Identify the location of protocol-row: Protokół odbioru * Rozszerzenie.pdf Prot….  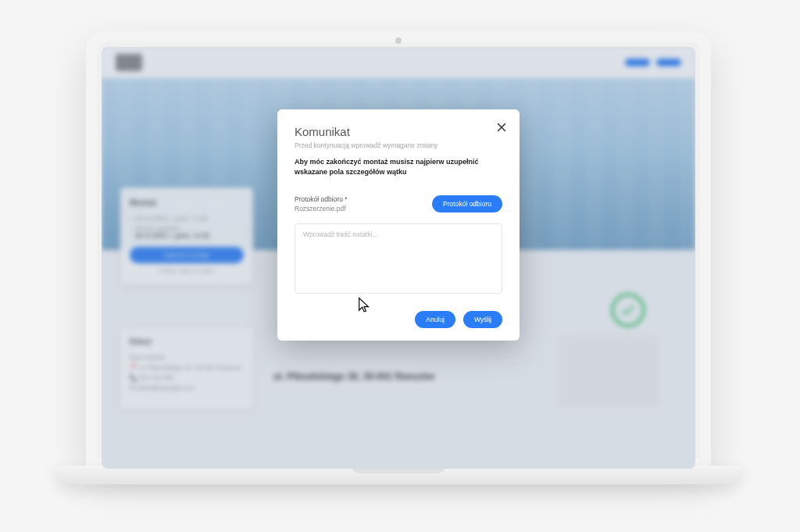
(398, 204).